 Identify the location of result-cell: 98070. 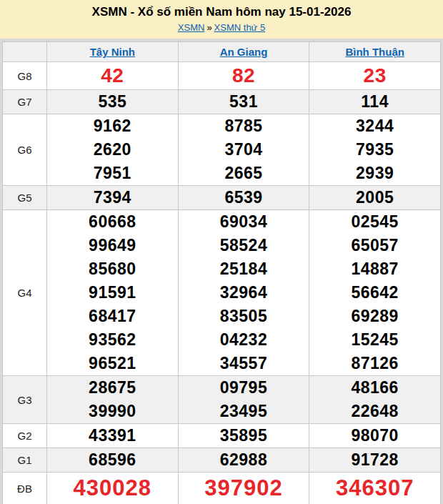
(375, 436).